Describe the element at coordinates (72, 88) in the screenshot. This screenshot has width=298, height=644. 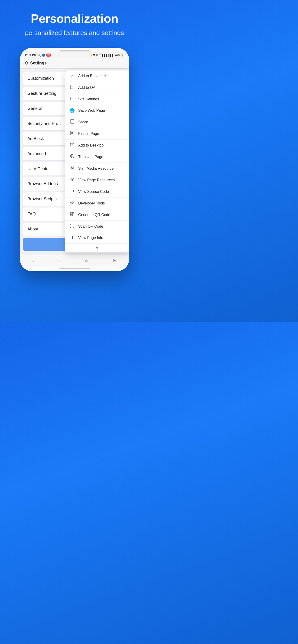
I see `plus-box-icon` at that location.